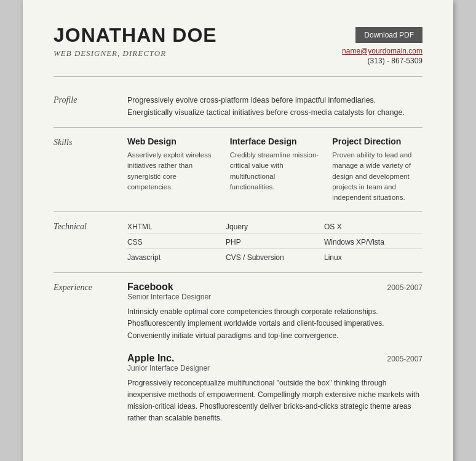 The height and width of the screenshot is (461, 476). Describe the element at coordinates (90, 358) in the screenshot. I see `experience-label: Experience` at that location.